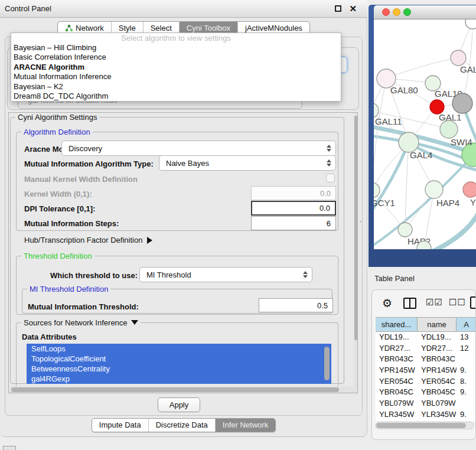 The image size is (476, 450). I want to click on table-row: YDL19...YDL19...13, so click(426, 338).